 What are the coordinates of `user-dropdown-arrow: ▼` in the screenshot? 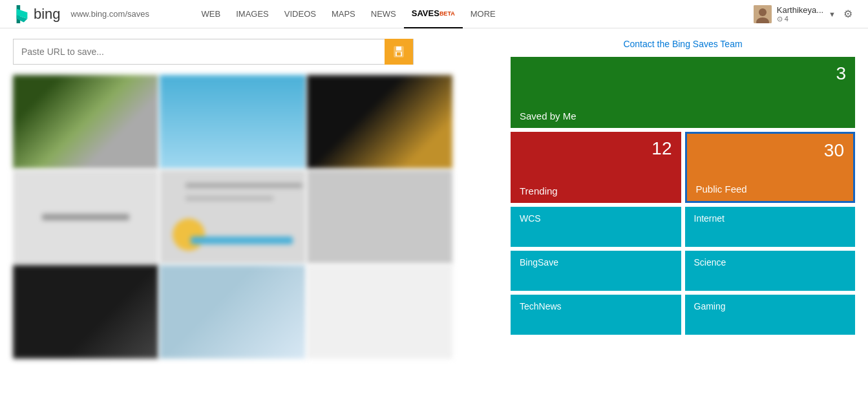 It's located at (832, 14).